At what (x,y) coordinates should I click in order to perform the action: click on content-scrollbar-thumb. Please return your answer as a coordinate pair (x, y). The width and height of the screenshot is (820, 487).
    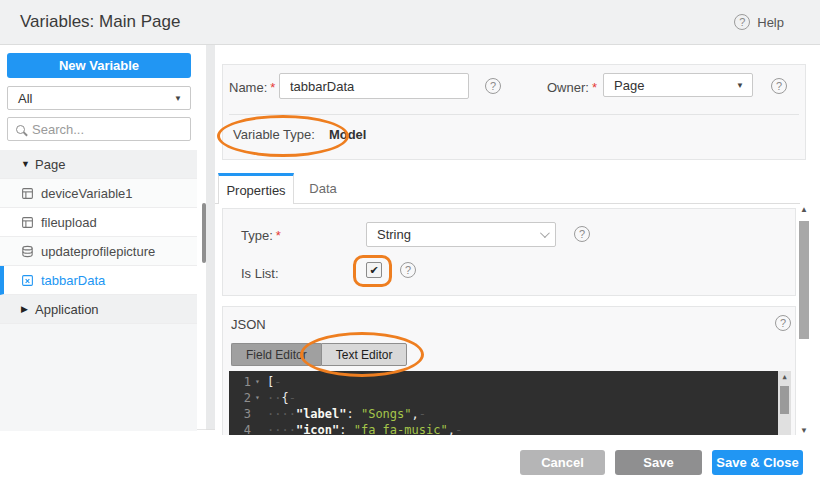
    Looking at the image, I should click on (804, 280).